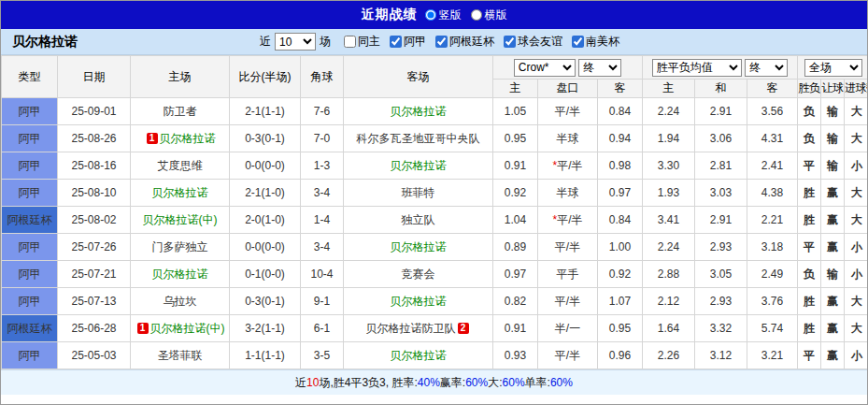 The height and width of the screenshot is (405, 868). What do you see at coordinates (265, 112) in the screenshot?
I see `score-cell: 2-1(1-1)` at bounding box center [265, 112].